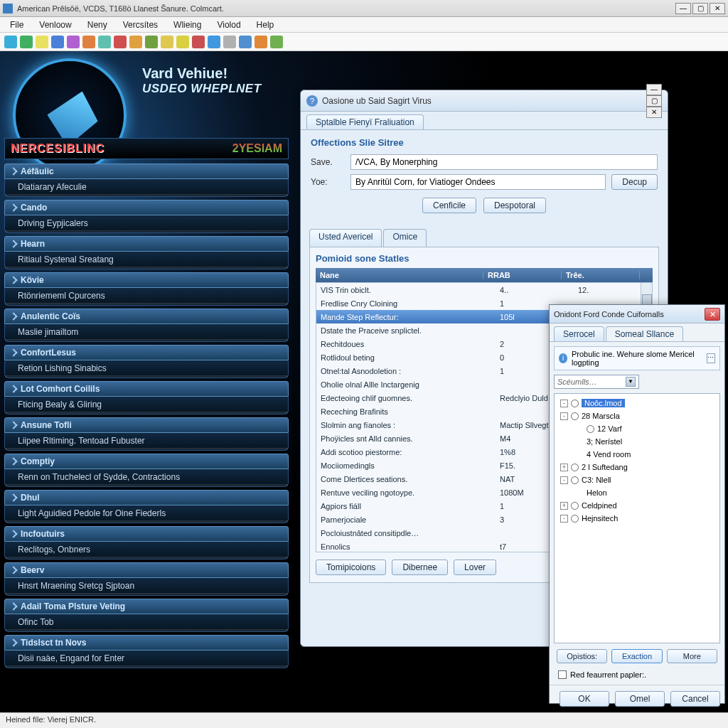 The height and width of the screenshot is (728, 728). What do you see at coordinates (346, 237) in the screenshot?
I see `tab-usted: Usted Avericel` at bounding box center [346, 237].